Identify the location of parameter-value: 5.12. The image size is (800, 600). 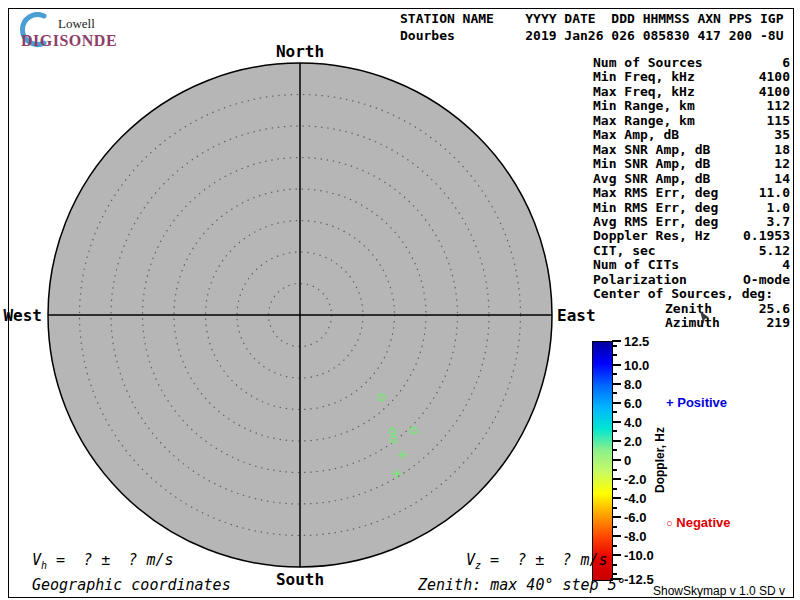
(774, 251).